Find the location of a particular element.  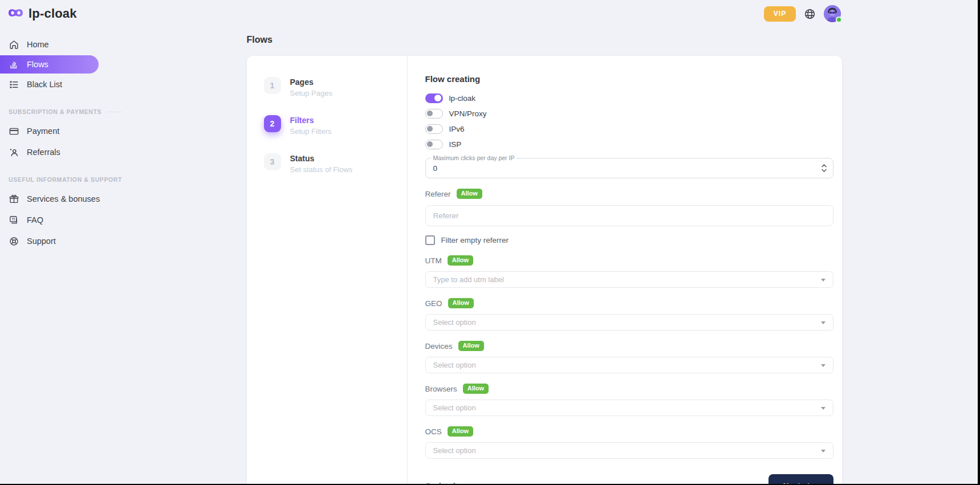

max-clicks-field: Maximum clicks per day per IP is located at coordinates (629, 168).